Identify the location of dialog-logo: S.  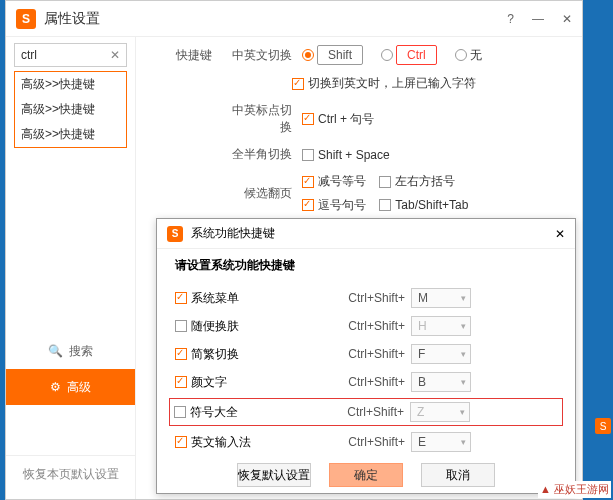
(175, 234).